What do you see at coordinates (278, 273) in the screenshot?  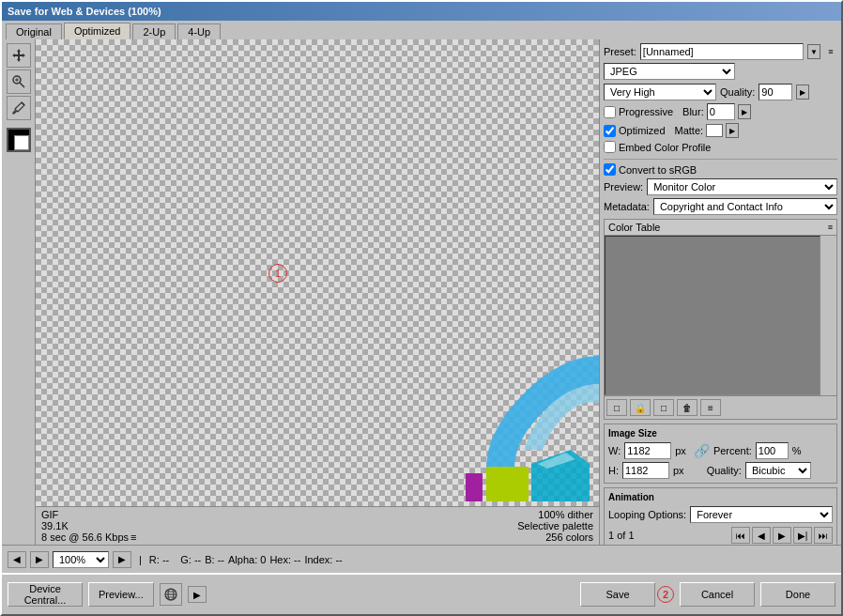 I see `canvas-marker: 1` at bounding box center [278, 273].